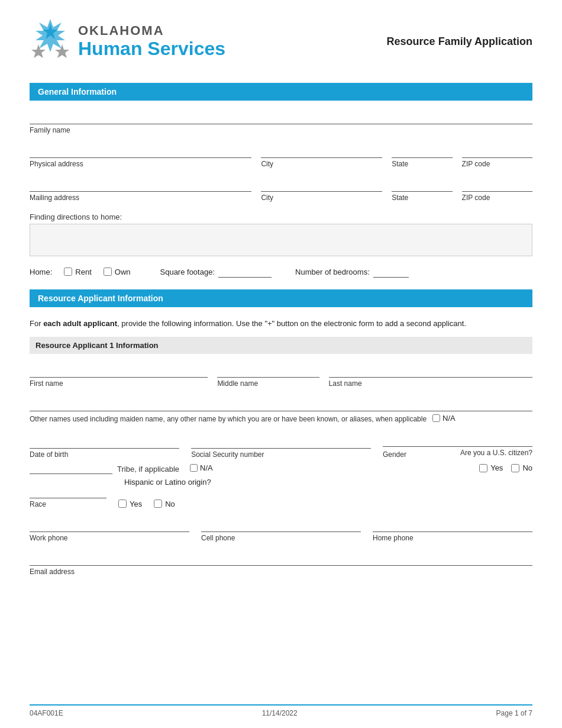 The width and height of the screenshot is (562, 728). Describe the element at coordinates (170, 504) in the screenshot. I see `hispanic-no-label: No` at that location.